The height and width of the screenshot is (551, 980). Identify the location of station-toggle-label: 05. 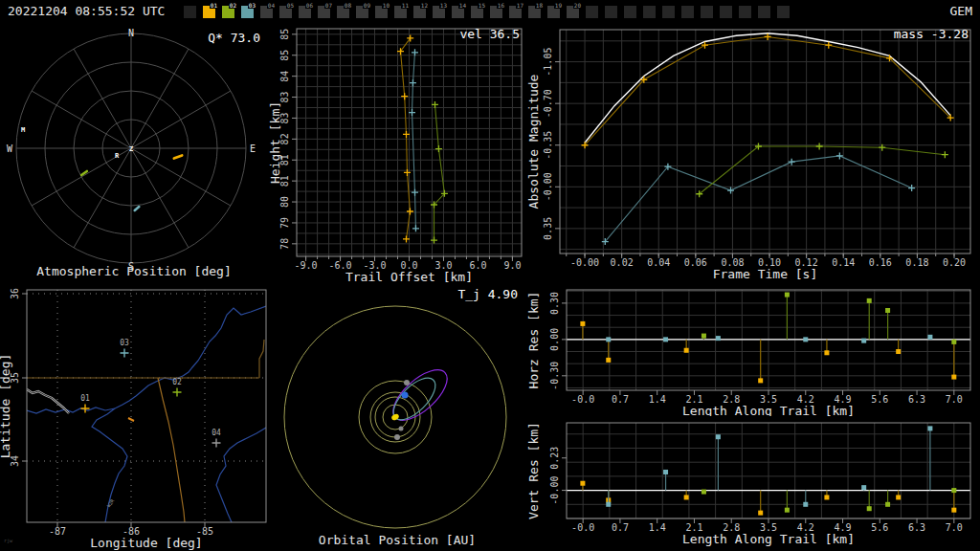
(290, 6).